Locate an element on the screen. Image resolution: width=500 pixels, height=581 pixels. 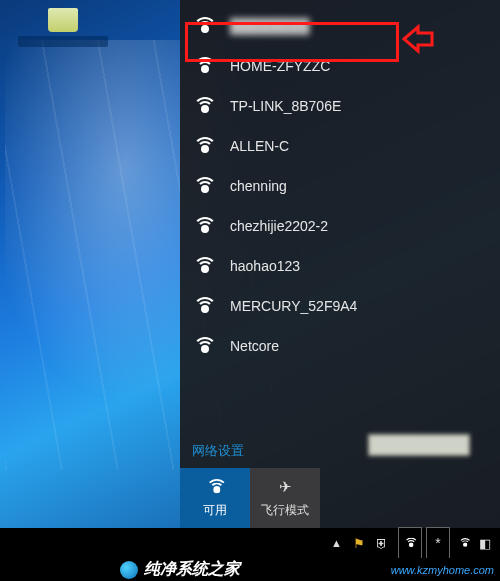
wifi-network-item: ALLEN-C is located at coordinates (340, 146).